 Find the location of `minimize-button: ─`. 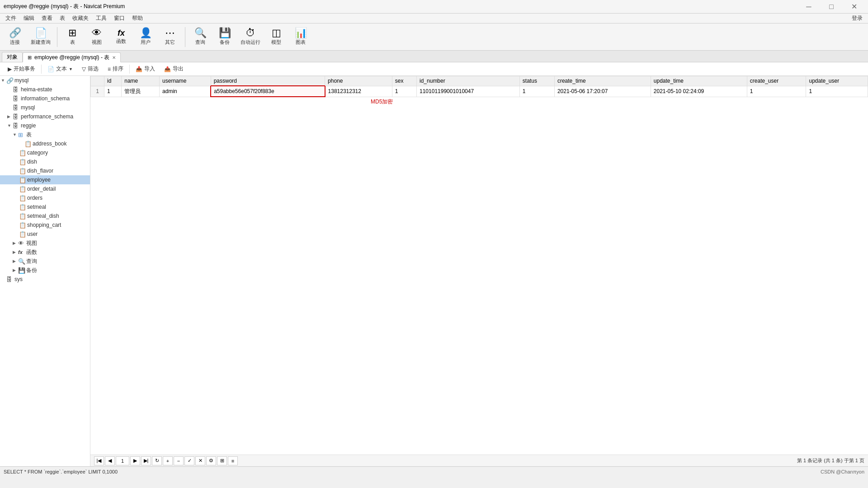

minimize-button: ─ is located at coordinates (809, 7).